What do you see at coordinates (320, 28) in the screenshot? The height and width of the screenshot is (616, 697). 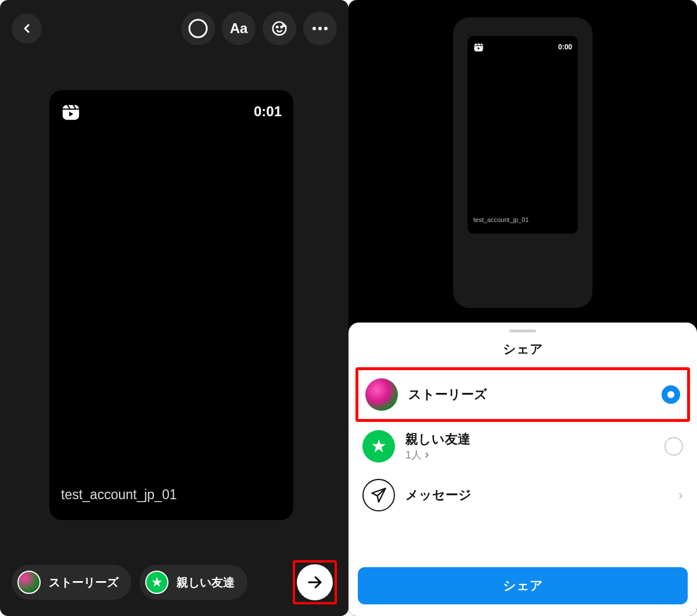 I see `more-button` at bounding box center [320, 28].